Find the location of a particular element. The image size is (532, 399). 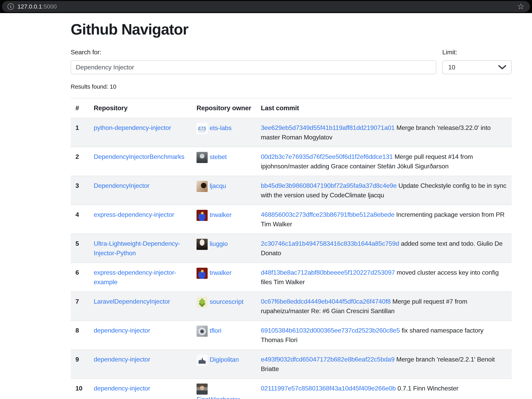

tflori-avatar is located at coordinates (202, 331).